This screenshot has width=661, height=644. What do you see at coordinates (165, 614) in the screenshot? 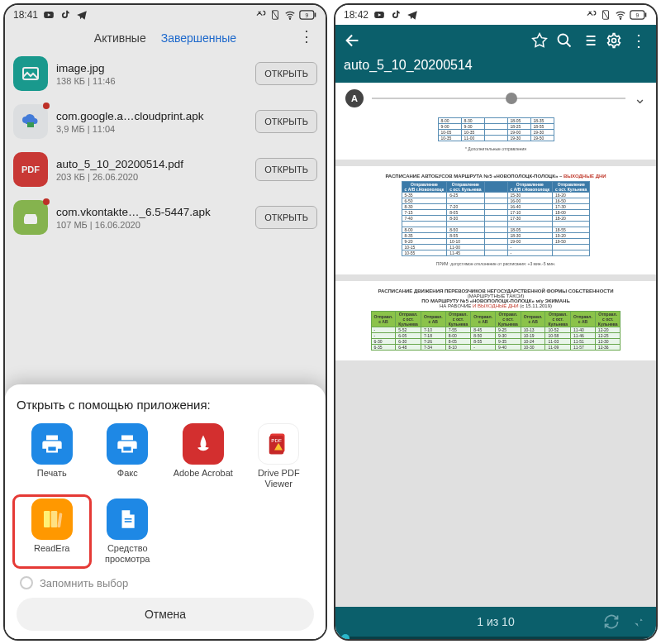
I see `cancel-button: Отмена` at bounding box center [165, 614].